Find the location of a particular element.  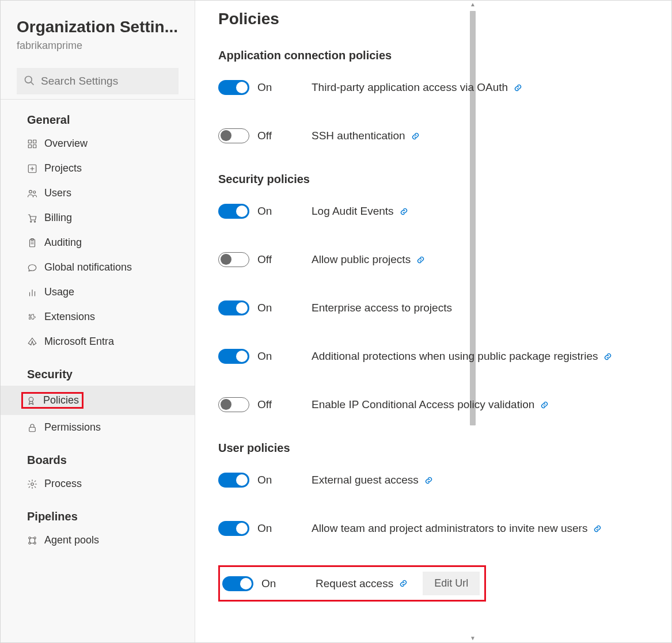

toggle-allow-team-and-project-administrators-to-invite-new-users is located at coordinates (234, 528).